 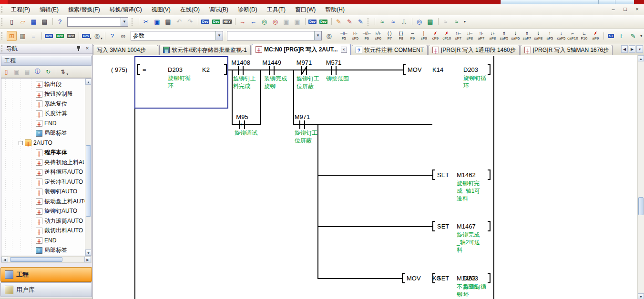 What do you see at coordinates (272, 74) in the screenshot?
I see `contact-m1449: M1449 ↑ 装铆完成 旋铆` at bounding box center [272, 74].